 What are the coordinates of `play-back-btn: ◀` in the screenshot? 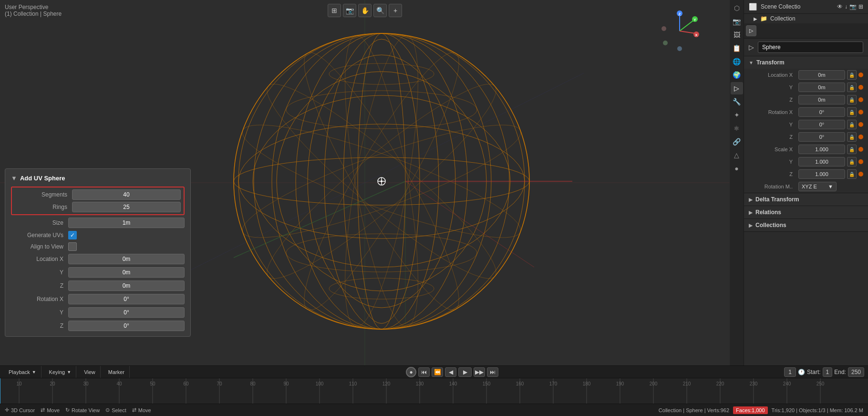 It's located at (451, 372).